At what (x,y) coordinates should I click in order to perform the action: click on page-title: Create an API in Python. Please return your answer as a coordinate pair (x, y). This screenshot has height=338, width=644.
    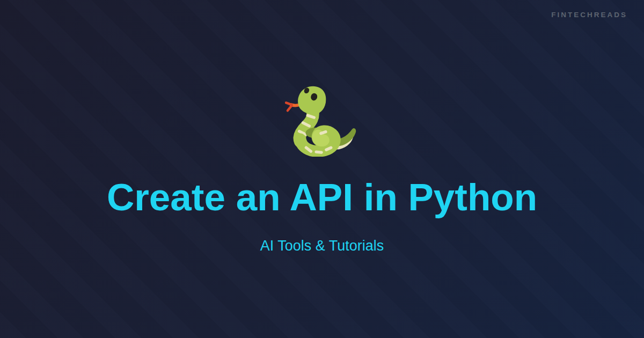
    Looking at the image, I should click on (322, 197).